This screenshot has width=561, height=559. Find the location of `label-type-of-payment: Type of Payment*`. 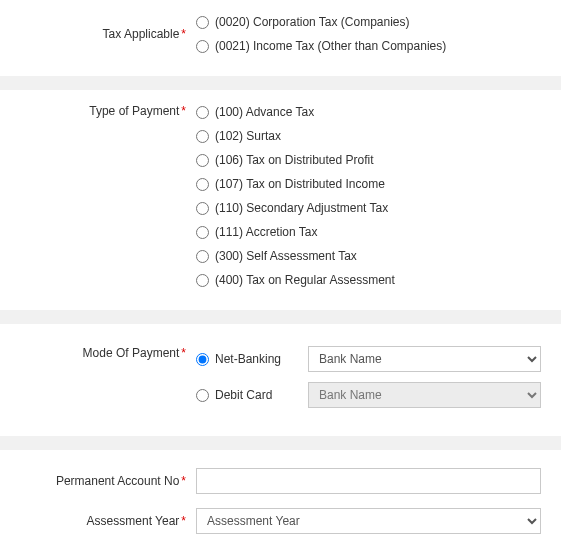

label-type-of-payment: Type of Payment* is located at coordinates (102, 109).